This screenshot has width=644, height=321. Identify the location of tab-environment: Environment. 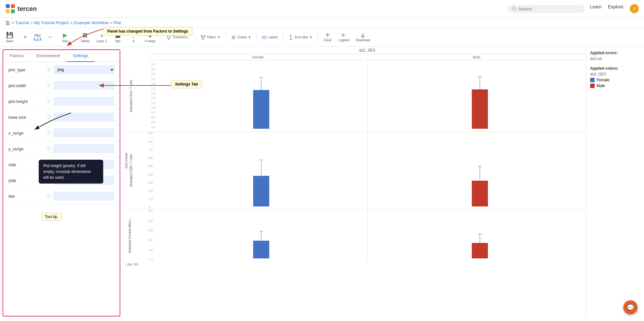
(48, 56).